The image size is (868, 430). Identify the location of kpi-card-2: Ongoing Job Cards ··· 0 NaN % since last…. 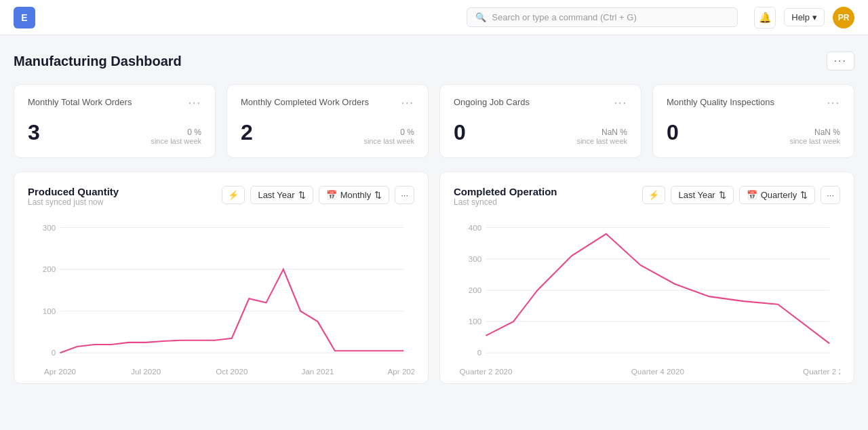
(540, 121).